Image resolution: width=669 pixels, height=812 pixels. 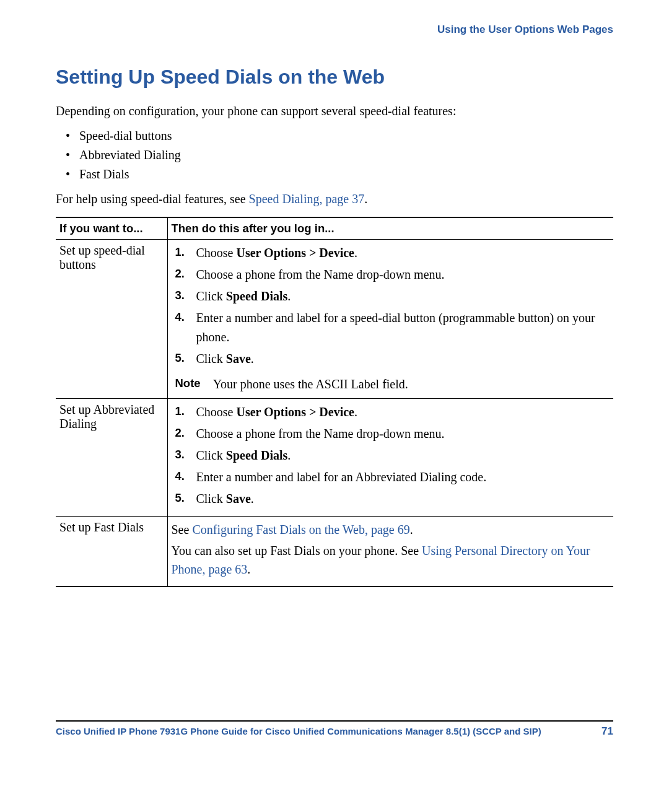 I want to click on note-label: Note, so click(x=186, y=384).